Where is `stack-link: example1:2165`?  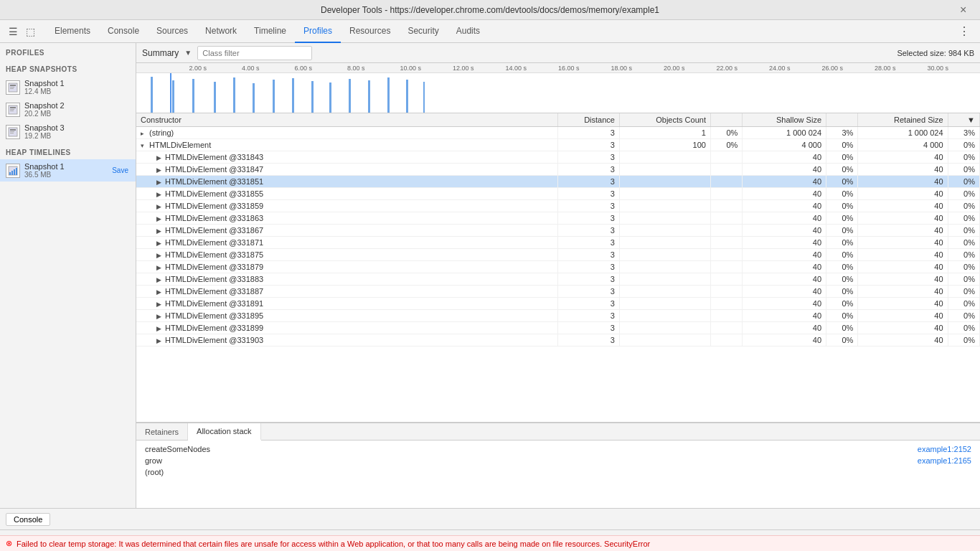
stack-link: example1:2165 is located at coordinates (944, 461).